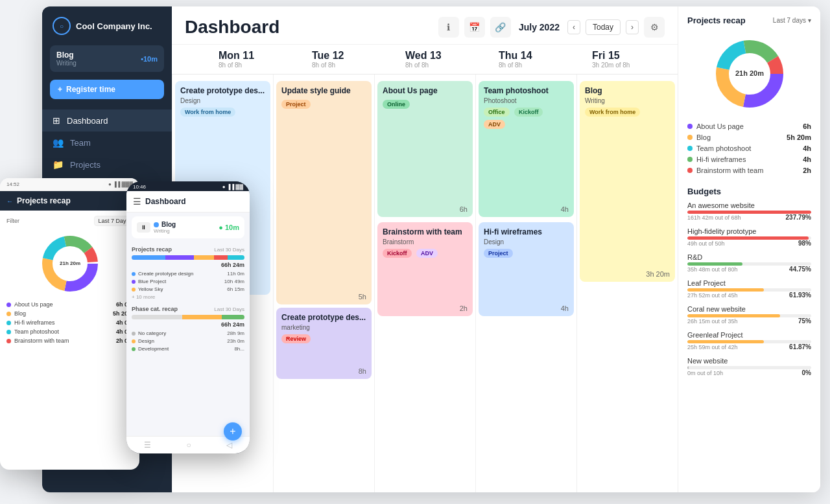 The width and height of the screenshot is (830, 504). I want to click on back-button: ←, so click(10, 201).